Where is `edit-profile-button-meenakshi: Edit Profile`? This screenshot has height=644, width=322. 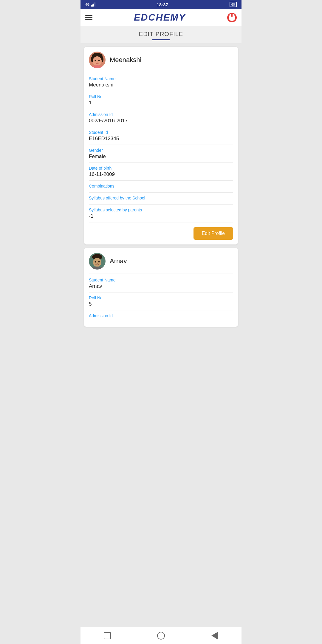 edit-profile-button-meenakshi: Edit Profile is located at coordinates (213, 233).